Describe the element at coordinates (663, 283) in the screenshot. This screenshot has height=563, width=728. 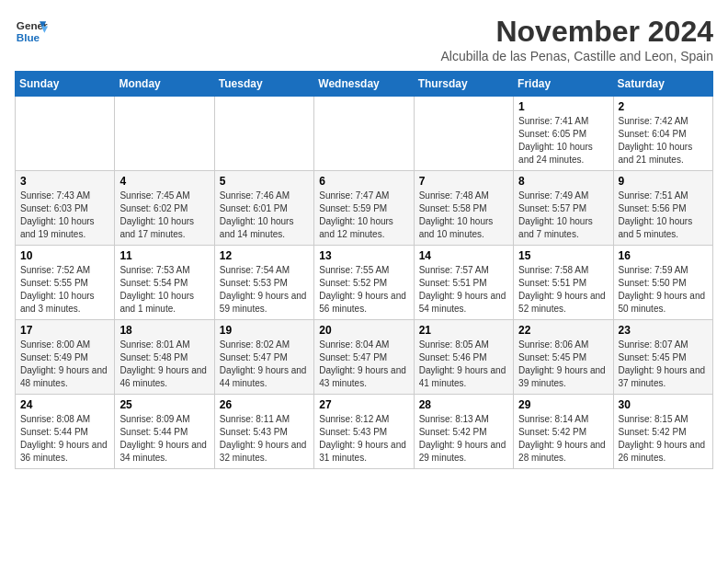
I see `day-cell: 16Sunrise: 7:59 AM Sunset: 5:50 PM Dayli…` at that location.